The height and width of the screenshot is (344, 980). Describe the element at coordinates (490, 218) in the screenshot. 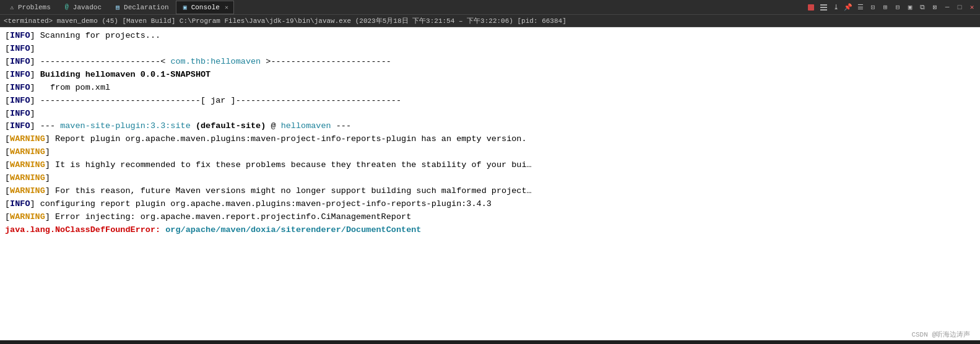

I see `console-line: [WARNING] Error injecting: org.apache.ma…` at that location.